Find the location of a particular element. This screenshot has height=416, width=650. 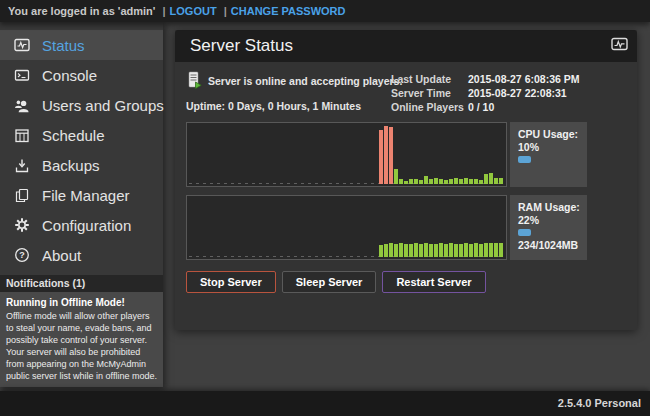

uptime-text: Uptime: 0 Days, 0 Hours, 1 Minutes is located at coordinates (288, 106).